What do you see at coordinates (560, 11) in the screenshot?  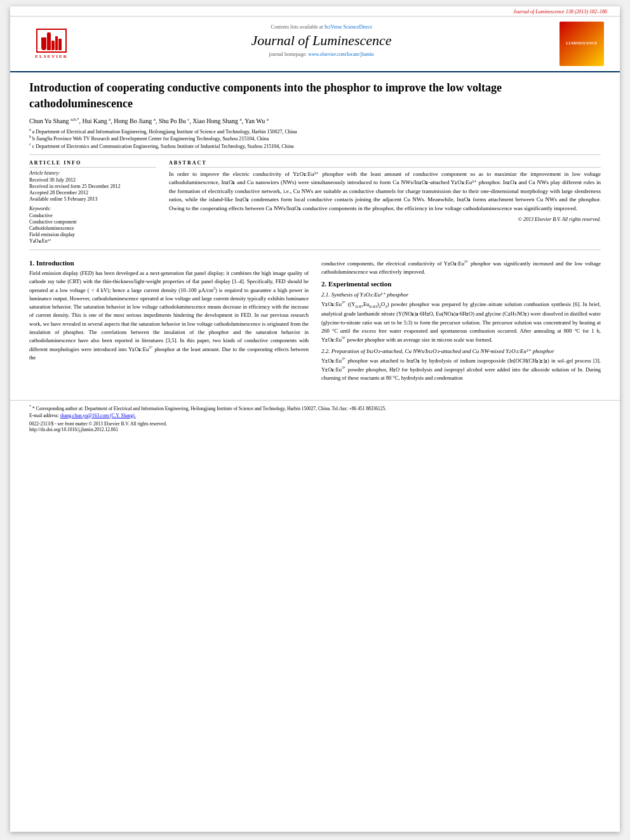 I see `journal-citation: Journal of Luminescence 138 (2013) 182–1…` at bounding box center [560, 11].